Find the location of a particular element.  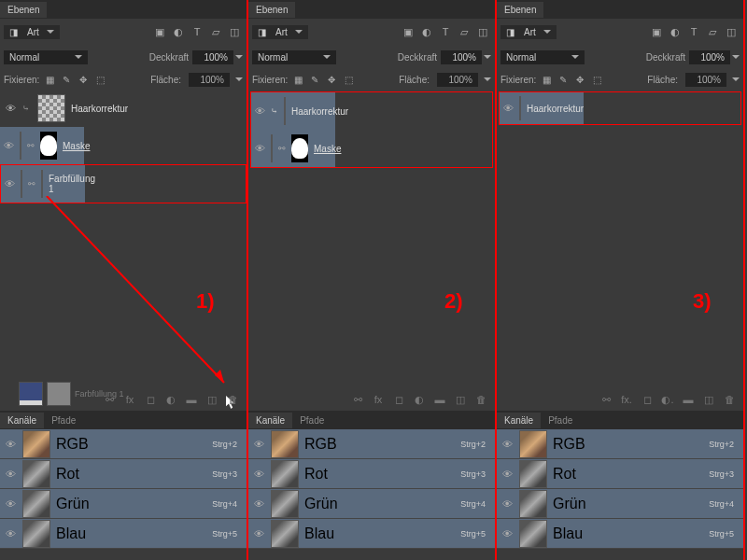

channel-green: 👁 Grün Strg+4 is located at coordinates (123, 504).